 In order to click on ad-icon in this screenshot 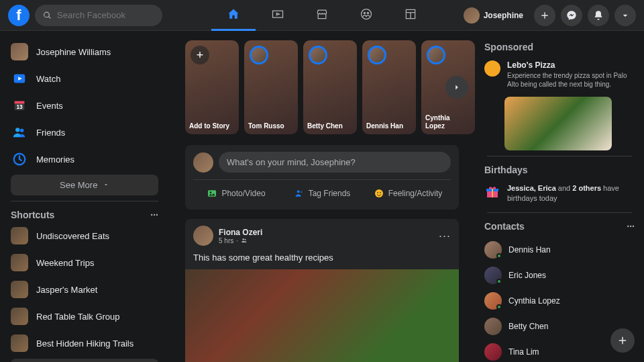, I will do `click(492, 69)`.